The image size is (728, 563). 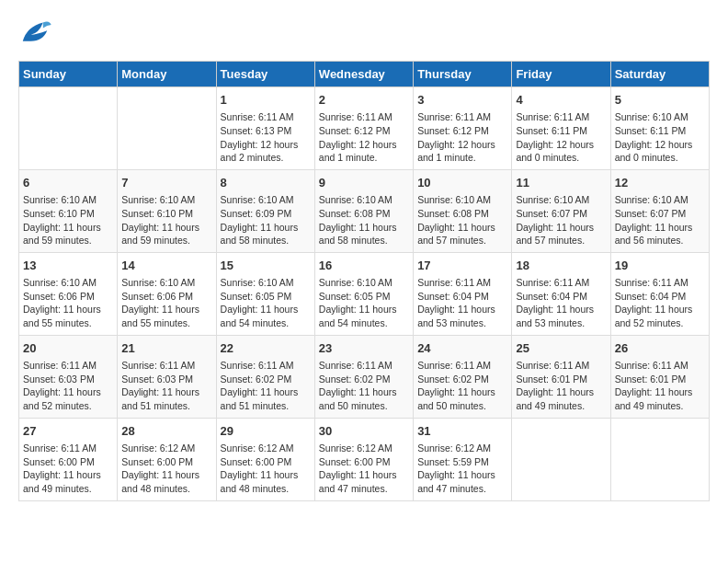 What do you see at coordinates (660, 266) in the screenshot?
I see `day-number: 19` at bounding box center [660, 266].